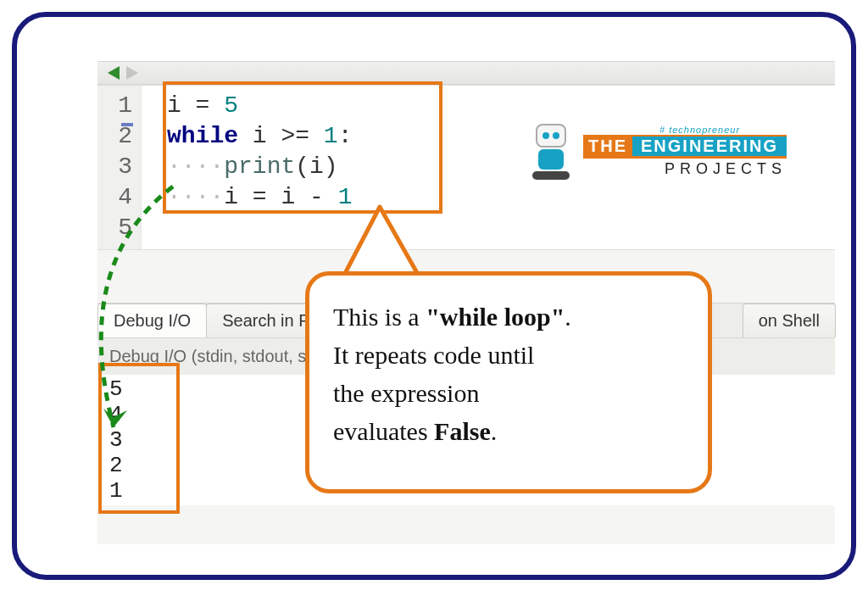  What do you see at coordinates (509, 431) in the screenshot?
I see `callout-line-4: evaluates False.` at bounding box center [509, 431].